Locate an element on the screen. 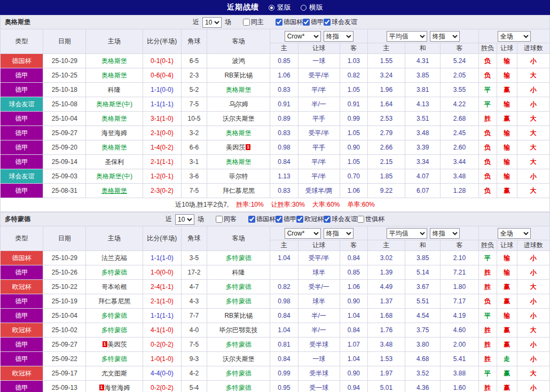 This screenshot has width=550, height=392. away-team: 美因茨 is located at coordinates (235, 147).